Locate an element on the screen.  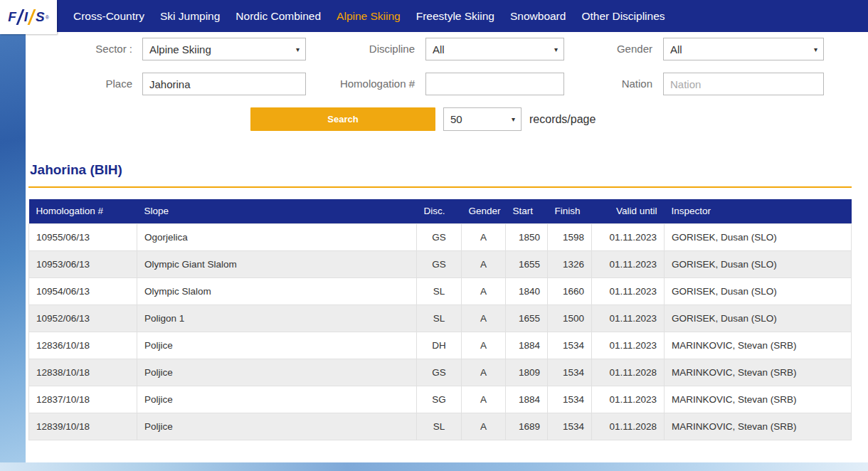
column-header-inspector: Inspector is located at coordinates (758, 211).